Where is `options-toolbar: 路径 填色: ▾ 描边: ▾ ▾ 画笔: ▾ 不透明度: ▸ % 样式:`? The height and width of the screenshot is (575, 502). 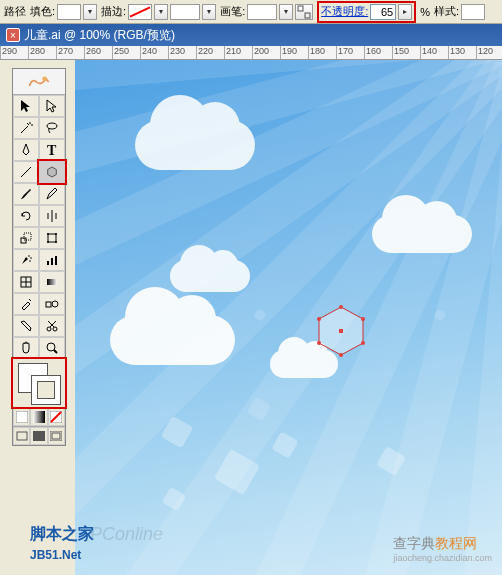
options-toolbar: 路径 填色: ▾ 描边: ▾ ▾ 画笔: ▾ 不透明度: ▸ % 样式: is located at coordinates (251, 12).